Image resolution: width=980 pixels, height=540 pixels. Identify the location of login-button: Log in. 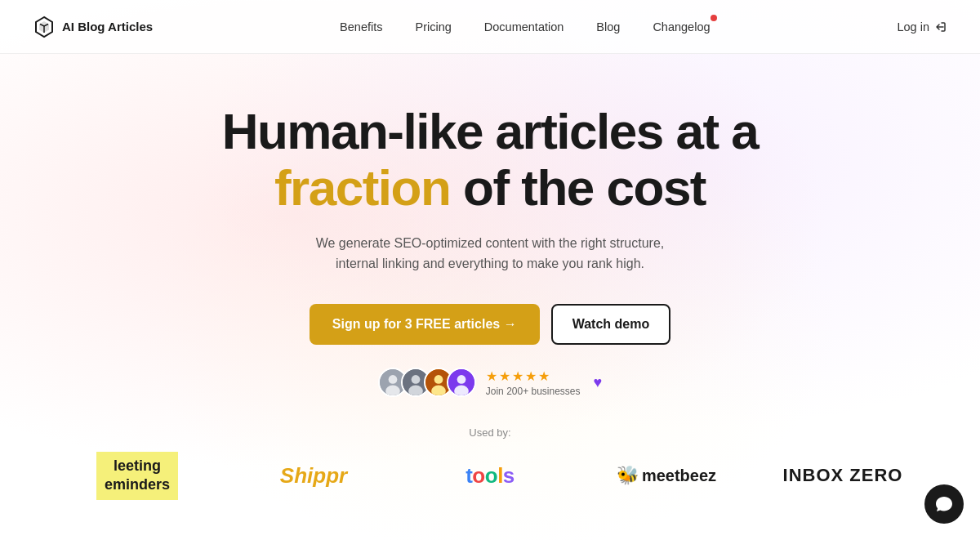
(922, 27).